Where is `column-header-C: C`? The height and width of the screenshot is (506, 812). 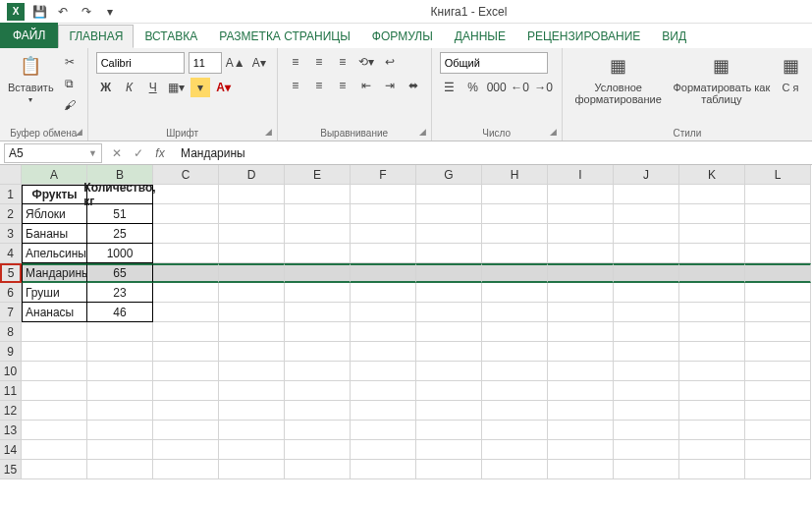
column-header-C: C is located at coordinates (187, 175).